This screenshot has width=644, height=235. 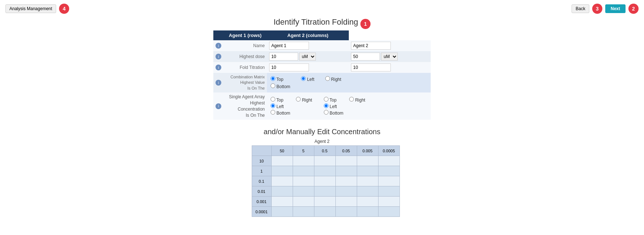 I want to click on sa-col2-top-radio, so click(x=326, y=99).